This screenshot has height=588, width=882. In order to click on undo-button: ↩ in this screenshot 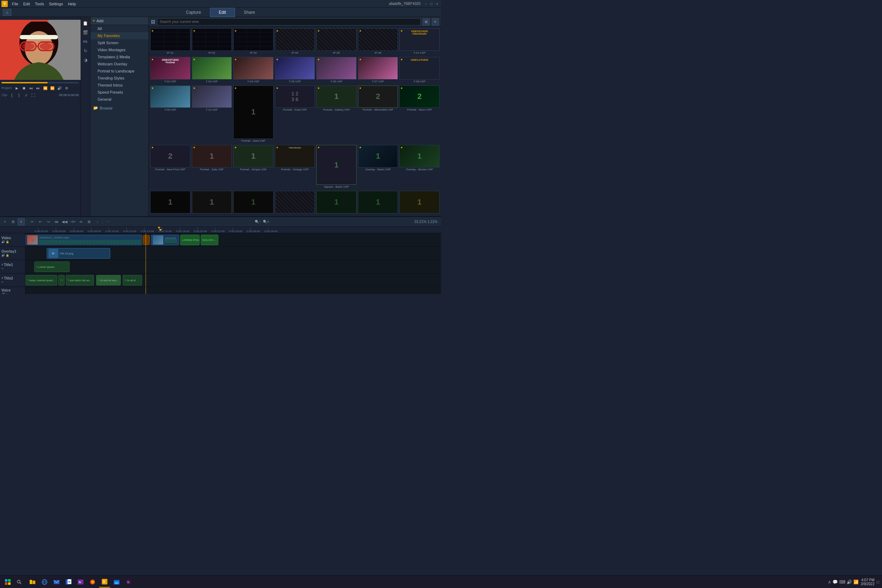, I will do `click(40, 222)`.